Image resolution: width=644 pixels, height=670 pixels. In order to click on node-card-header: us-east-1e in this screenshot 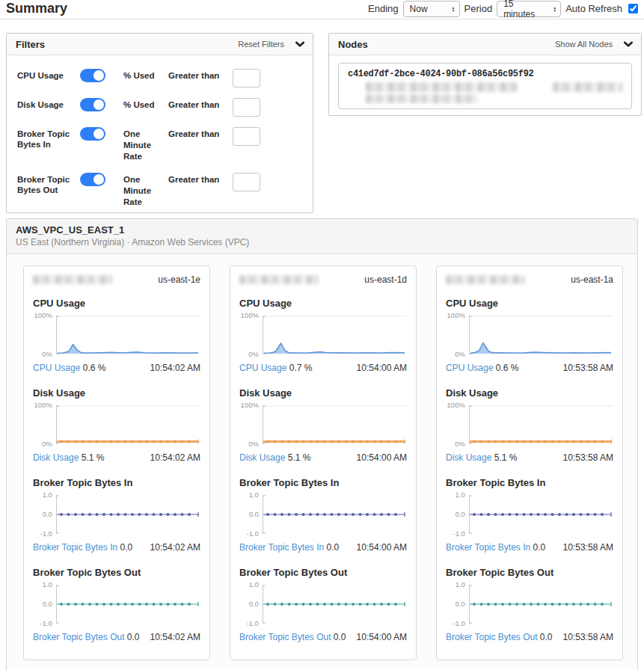, I will do `click(117, 280)`.